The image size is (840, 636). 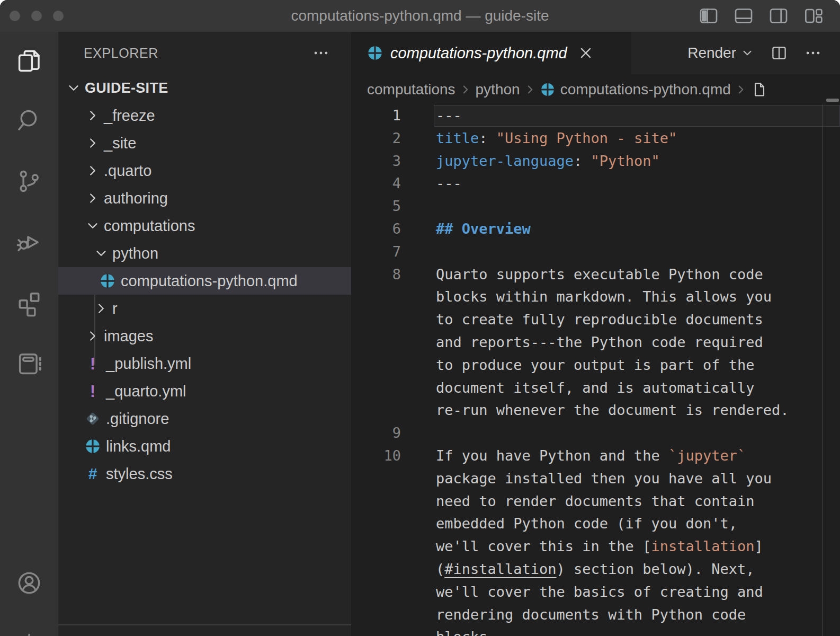 I want to click on editor-actions: Render, so click(x=764, y=53).